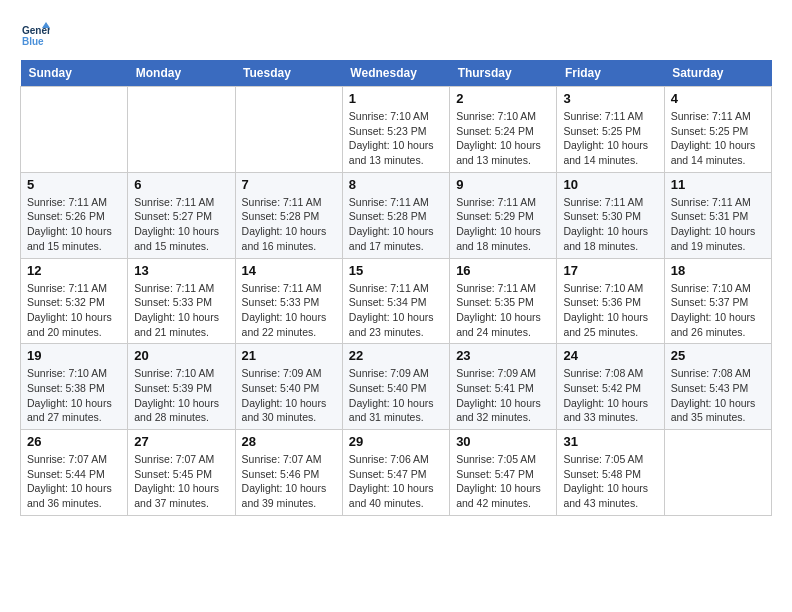 The width and height of the screenshot is (792, 612). What do you see at coordinates (396, 138) in the screenshot?
I see `day-info: Sunrise: 7:10 AMSunset: 5:23 PMDaylight:…` at bounding box center [396, 138].